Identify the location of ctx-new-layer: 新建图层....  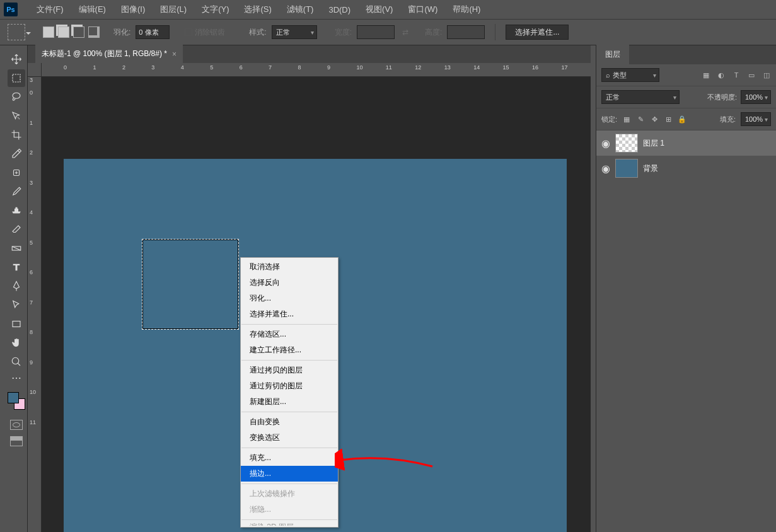
(289, 402).